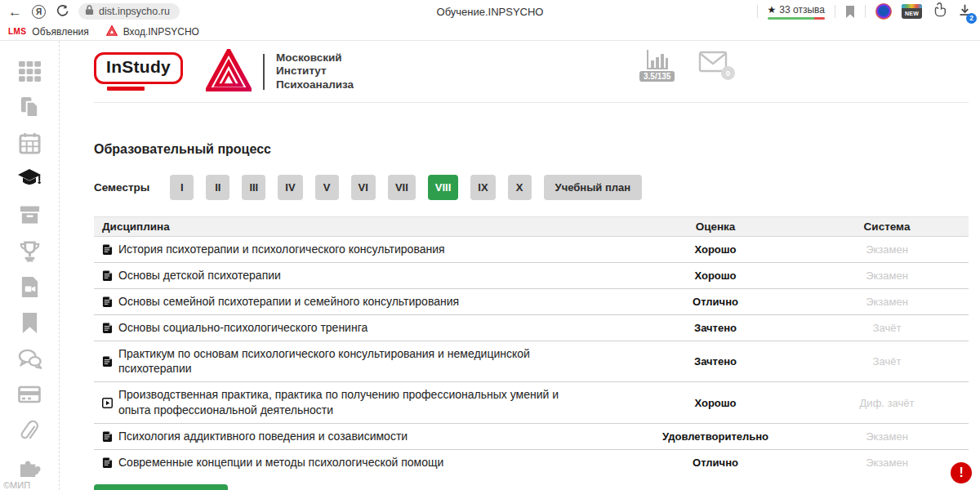  What do you see at coordinates (519, 188) in the screenshot?
I see `semester-button-X: X` at bounding box center [519, 188].